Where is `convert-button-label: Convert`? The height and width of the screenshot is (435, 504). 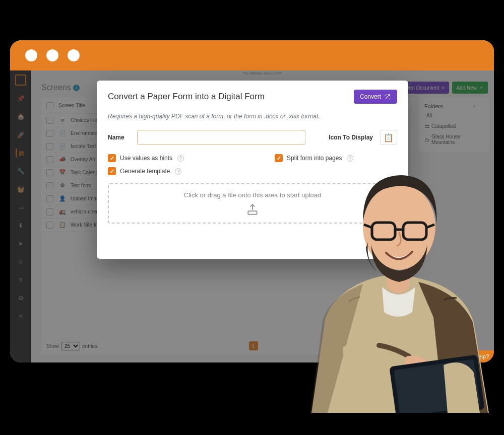
convert-button-label: Convert is located at coordinates (370, 97).